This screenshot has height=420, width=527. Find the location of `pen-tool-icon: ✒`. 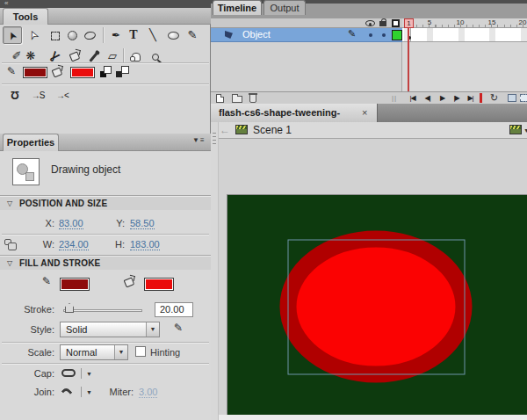

pen-tool-icon: ✒ is located at coordinates (116, 35).